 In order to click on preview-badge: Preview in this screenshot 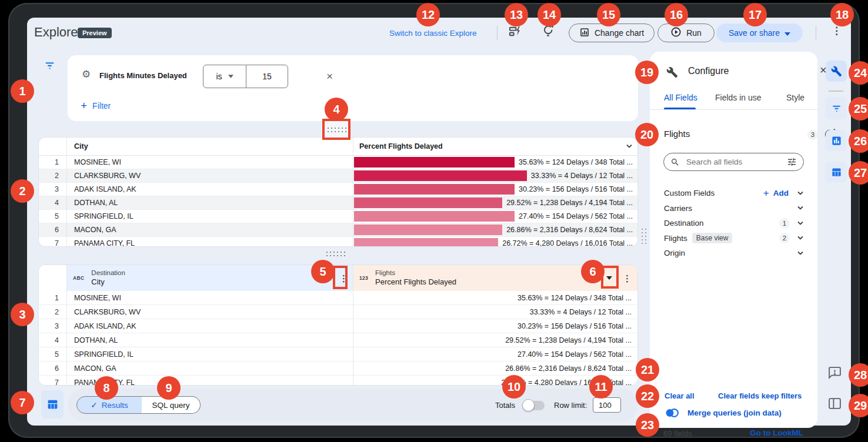, I will do `click(95, 33)`.